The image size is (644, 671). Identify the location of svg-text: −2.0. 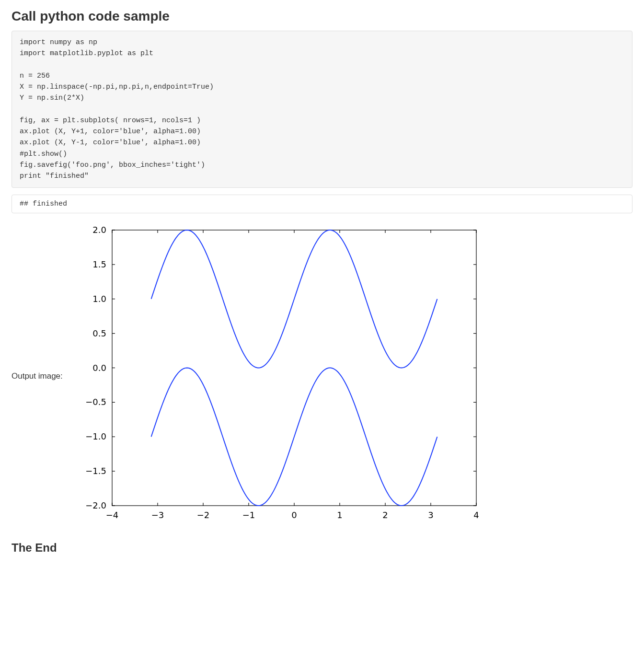
(96, 505).